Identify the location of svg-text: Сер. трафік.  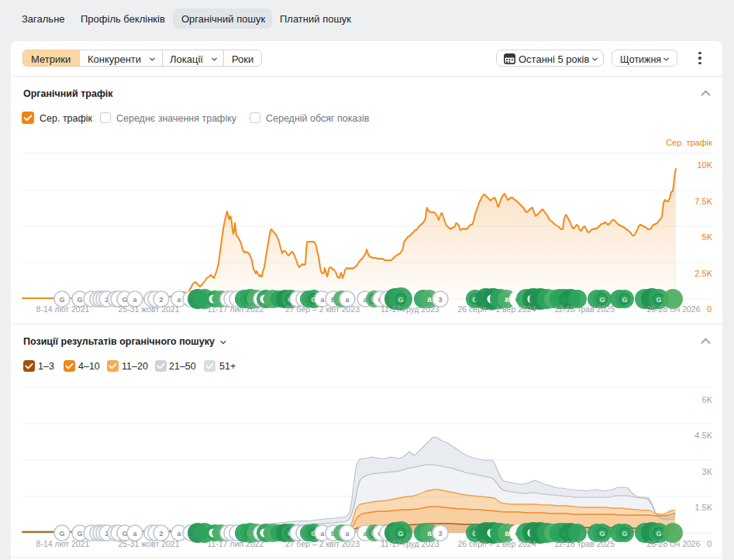
(689, 143).